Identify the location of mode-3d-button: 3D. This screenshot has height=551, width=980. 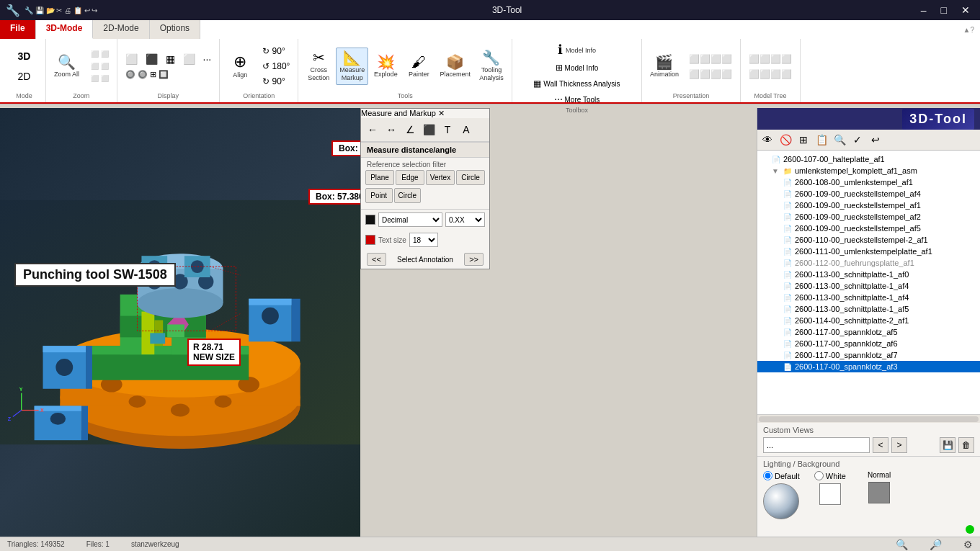
(24, 56).